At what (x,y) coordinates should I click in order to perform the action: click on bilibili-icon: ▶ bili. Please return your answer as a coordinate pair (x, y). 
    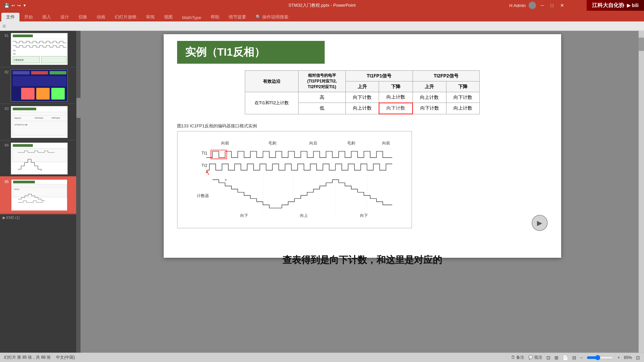
    Looking at the image, I should click on (633, 5).